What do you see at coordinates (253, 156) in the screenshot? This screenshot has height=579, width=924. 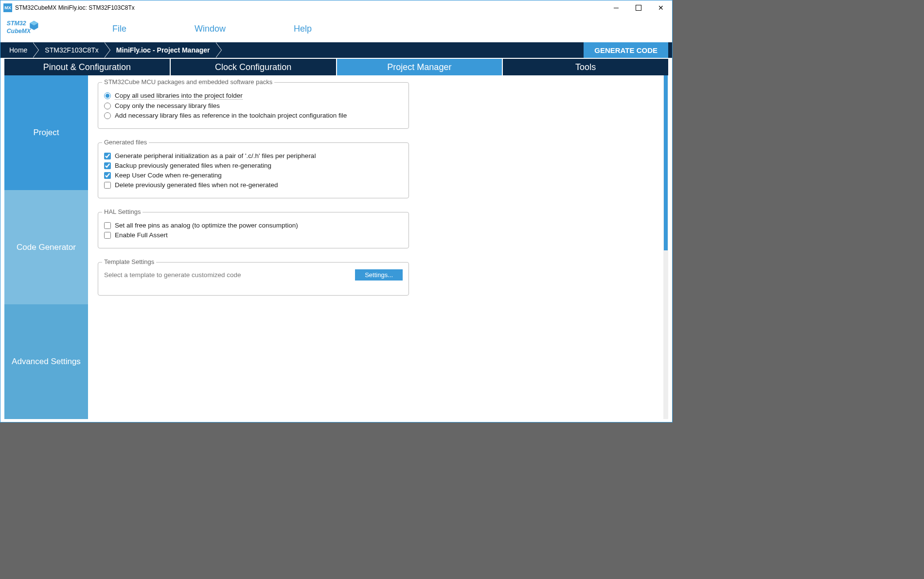 I see `check-gen-pair: Generate peripheral initialization as a …` at bounding box center [253, 156].